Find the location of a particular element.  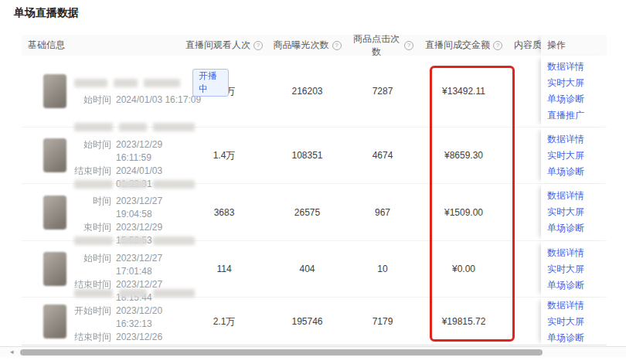

time-line: 时间 2023/12/27 19:04:58 is located at coordinates (134, 208).